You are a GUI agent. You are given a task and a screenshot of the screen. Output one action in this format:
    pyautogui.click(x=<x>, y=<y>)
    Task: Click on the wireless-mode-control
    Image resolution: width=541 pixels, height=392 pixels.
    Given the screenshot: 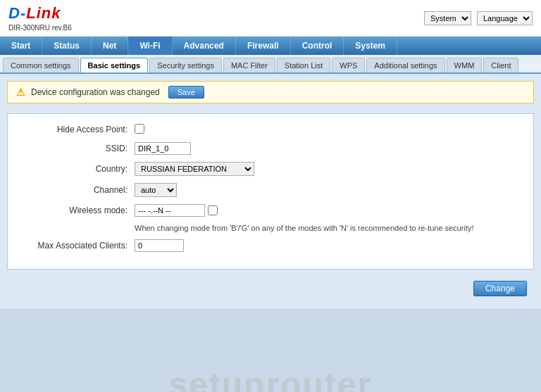 What is the action you would take?
    pyautogui.click(x=176, y=210)
    